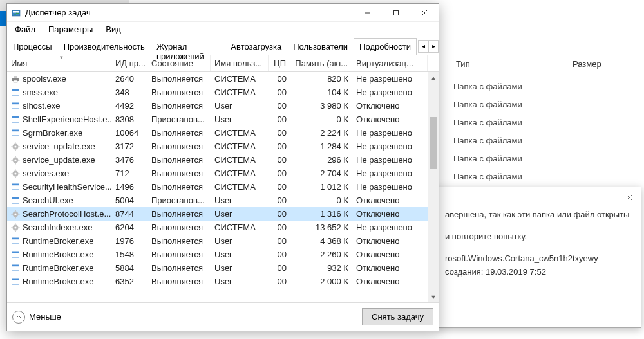 The width and height of the screenshot is (644, 339). Describe the element at coordinates (218, 241) in the screenshot. I see `table-row: RuntimeBroker.exe1976ВыполняетсяUser004 …` at that location.